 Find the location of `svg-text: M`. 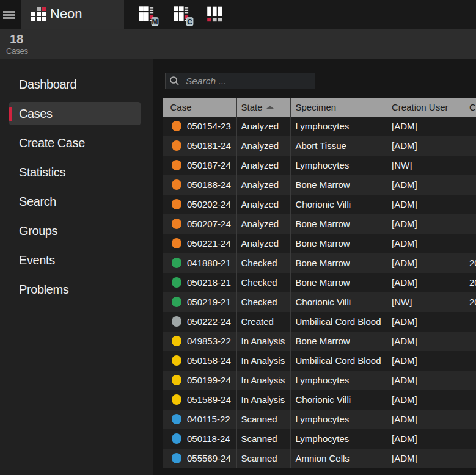

svg-text: M is located at coordinates (155, 22).